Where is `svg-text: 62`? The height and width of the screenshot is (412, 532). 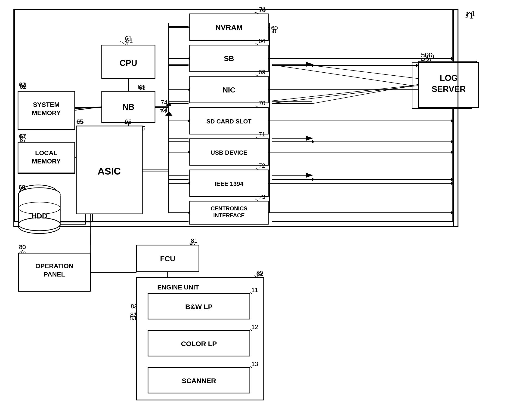
svg-text: 62 is located at coordinates (22, 85).